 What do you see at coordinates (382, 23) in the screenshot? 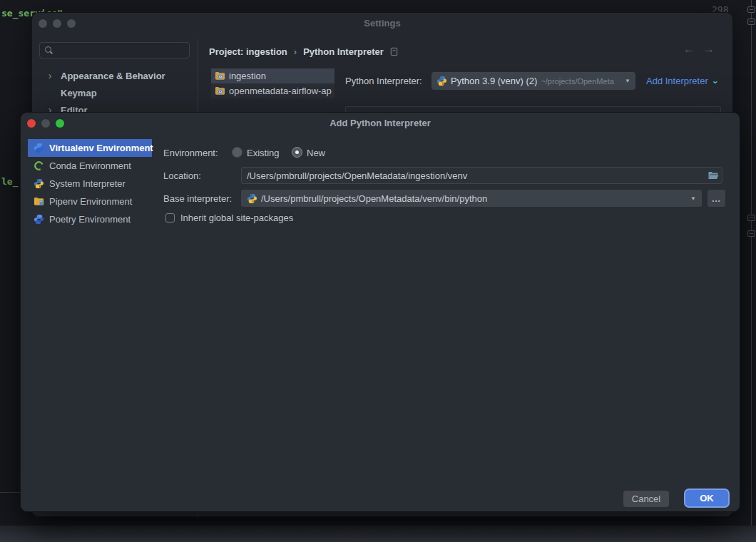
I see `settings-window-title: Settings` at bounding box center [382, 23].